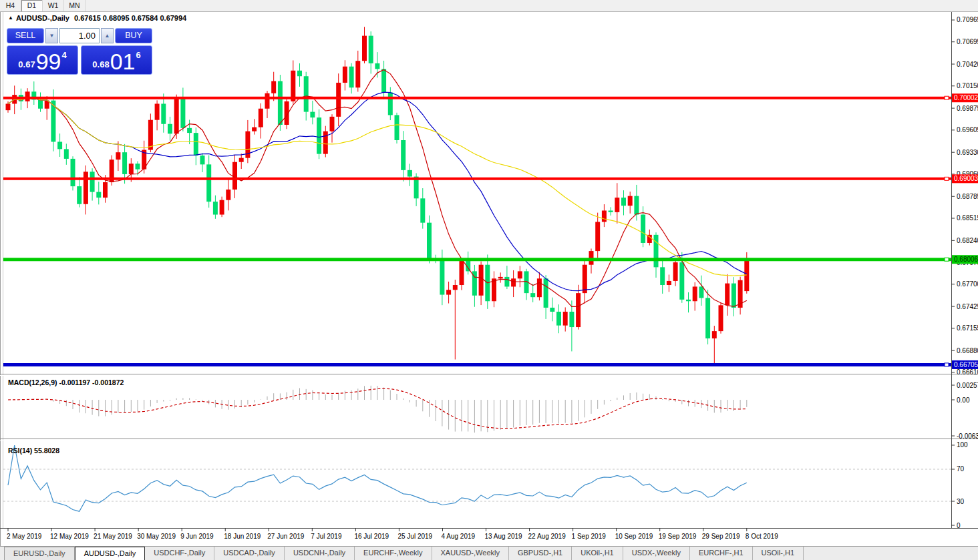 This screenshot has height=560, width=978. Describe the element at coordinates (961, 469) in the screenshot. I see `rsi-axis-label: 70` at that location.